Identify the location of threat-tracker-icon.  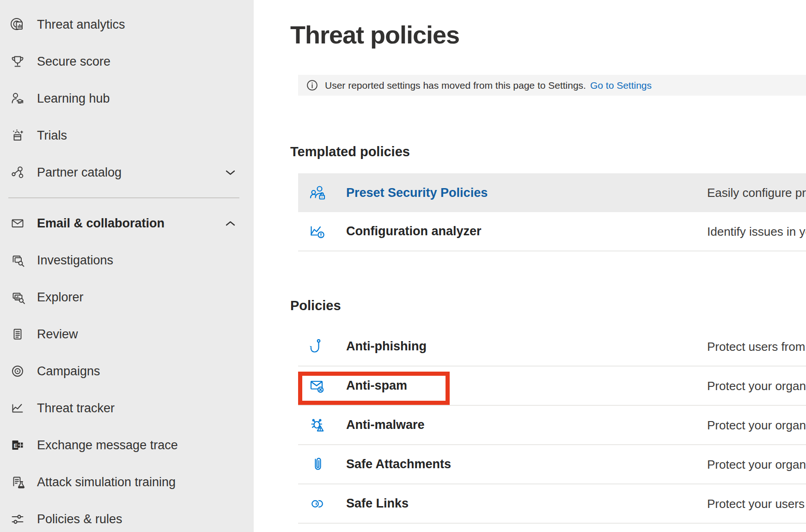
(18, 408).